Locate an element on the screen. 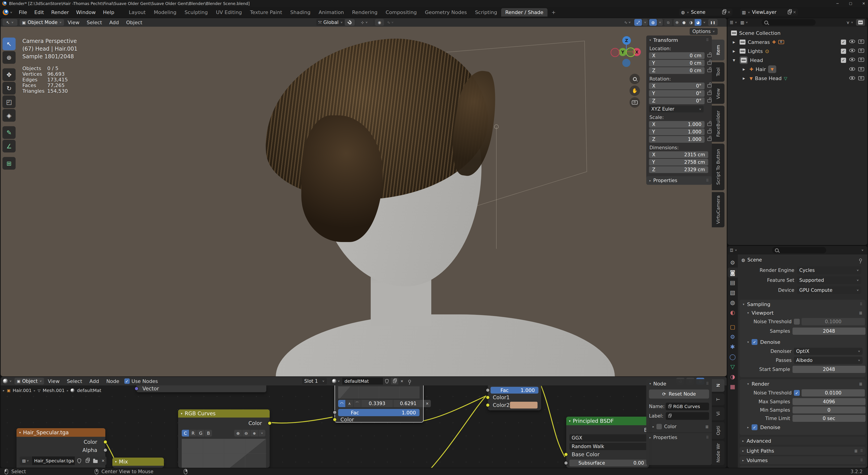  node-mix-small: ▾Mix is located at coordinates (138, 463).